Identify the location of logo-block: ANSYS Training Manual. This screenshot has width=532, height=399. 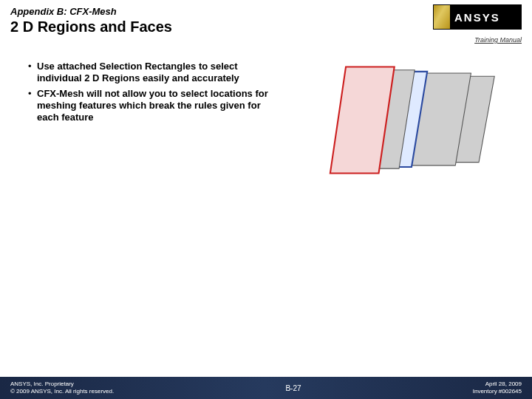
(477, 25).